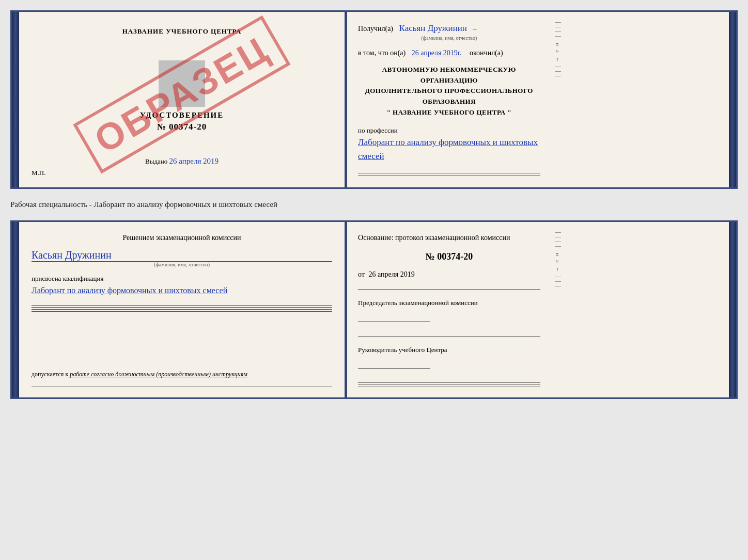 This screenshot has width=748, height=560. What do you see at coordinates (182, 100) in the screenshot?
I see `top-card-left: НАЗВАНИЕ УЧЕБНОГО ЦЕНТРА ОБРАЗЕЦ УДОСТОВ…` at bounding box center [182, 100].